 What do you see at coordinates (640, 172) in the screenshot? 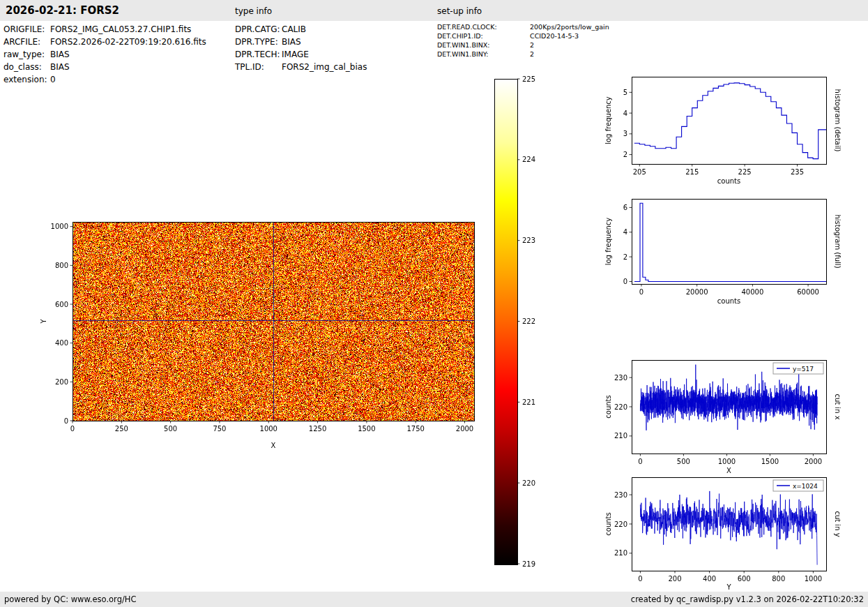
I see `x-tick-label: 205` at bounding box center [640, 172].